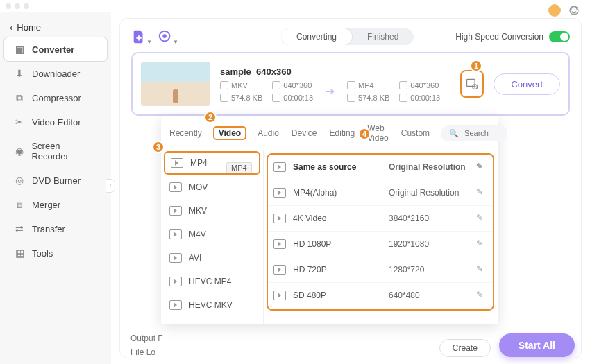 The height and width of the screenshot is (364, 590). I want to click on tab-finished: Finished, so click(383, 37).